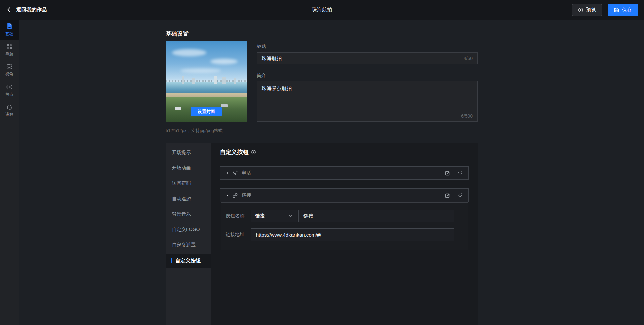  I want to click on sidebar-item-basic: 基础, so click(9, 30).